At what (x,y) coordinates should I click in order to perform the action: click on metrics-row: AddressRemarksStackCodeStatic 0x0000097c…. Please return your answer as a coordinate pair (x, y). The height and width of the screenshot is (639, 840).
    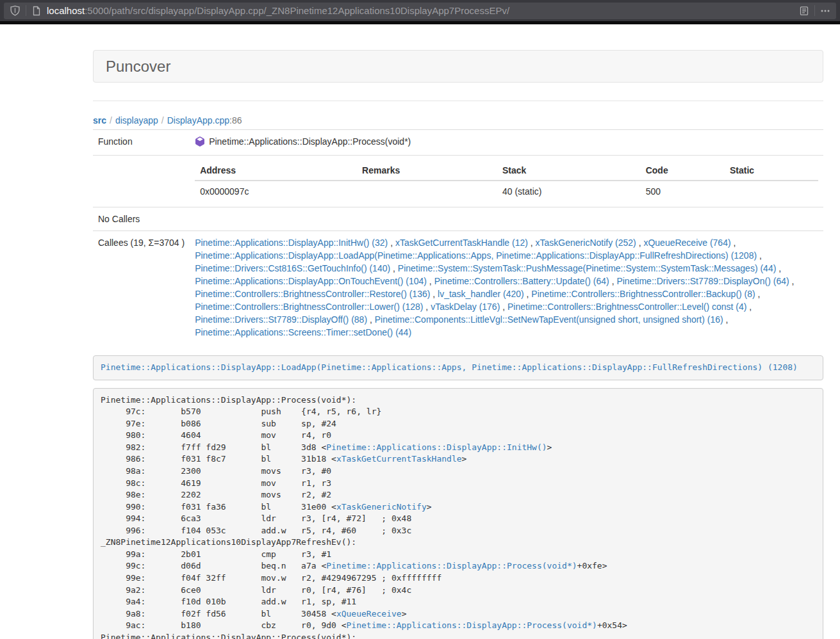
    Looking at the image, I should click on (458, 182).